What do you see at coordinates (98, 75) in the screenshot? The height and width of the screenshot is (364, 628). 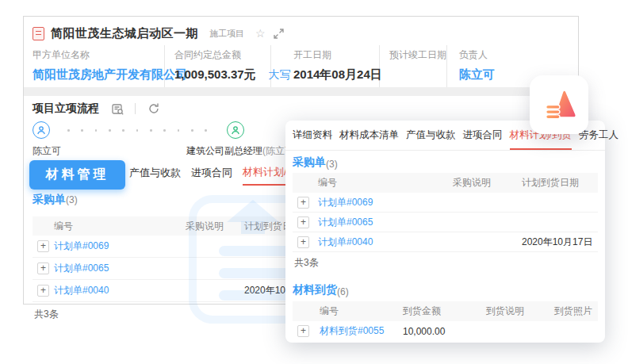 I see `field-value: 简阳世茂房地产开发有限公司` at bounding box center [98, 75].